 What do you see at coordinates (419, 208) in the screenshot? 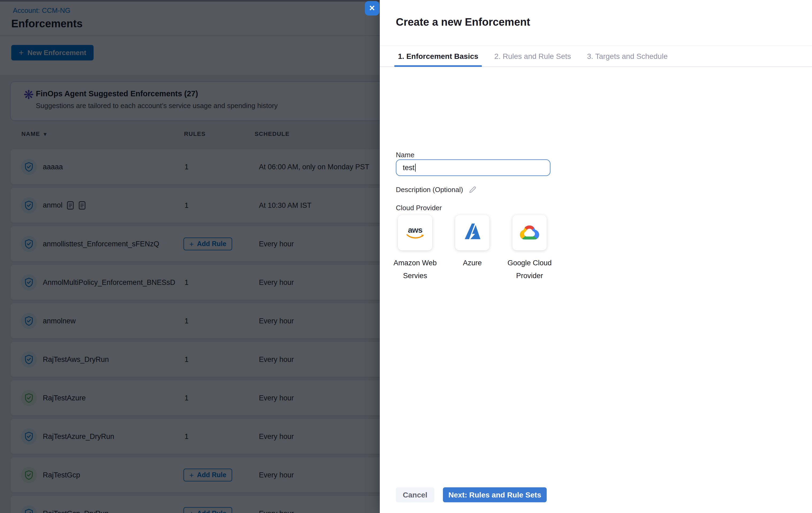
I see `cloud-provider-label: Cloud Provider` at bounding box center [419, 208].